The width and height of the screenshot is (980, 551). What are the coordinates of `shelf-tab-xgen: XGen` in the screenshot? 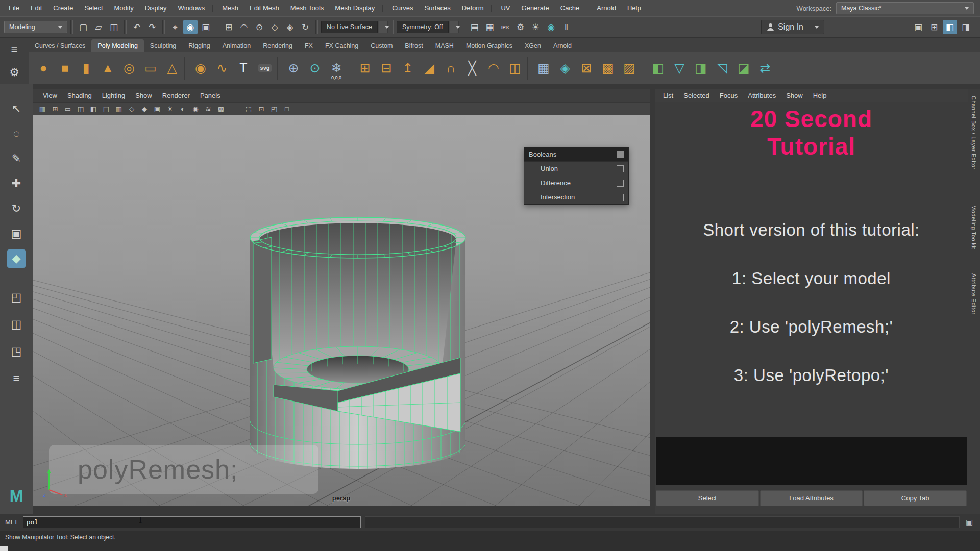 It's located at (533, 46).